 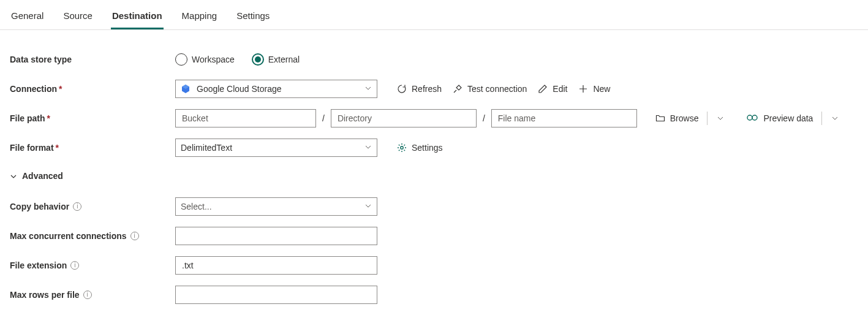 What do you see at coordinates (276, 89) in the screenshot?
I see `connection-select: Google Cloud Storage` at bounding box center [276, 89].